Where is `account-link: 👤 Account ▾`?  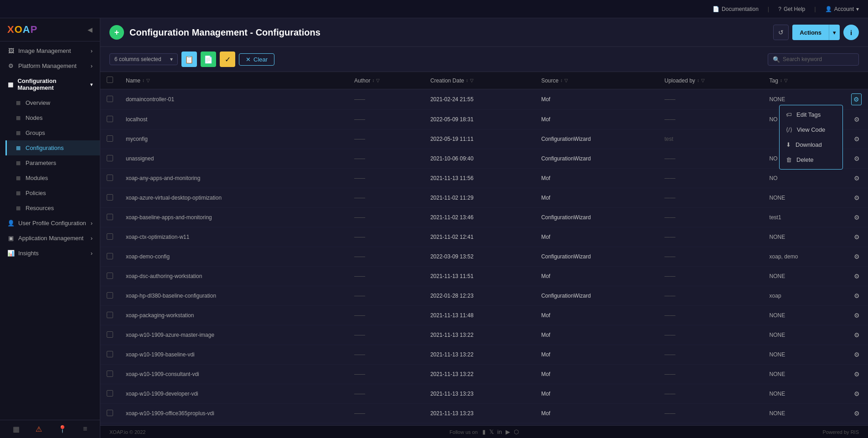
account-link: 👤 Account ▾ is located at coordinates (842, 9).